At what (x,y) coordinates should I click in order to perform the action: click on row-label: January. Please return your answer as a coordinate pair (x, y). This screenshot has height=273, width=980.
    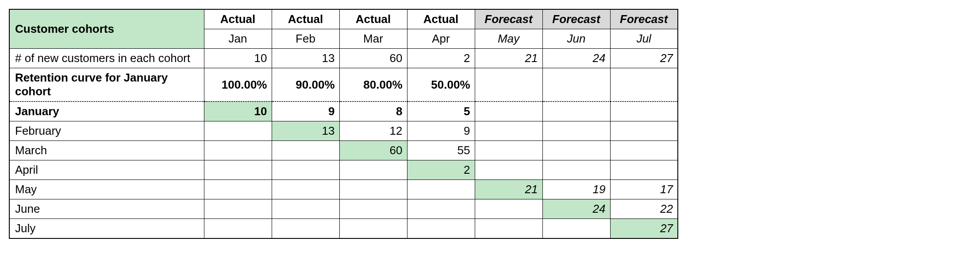
    Looking at the image, I should click on (107, 112).